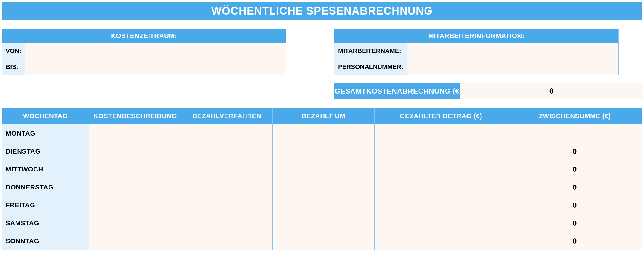 This screenshot has height=272, width=644. Describe the element at coordinates (322, 133) in the screenshot. I see `table-row: MONTAG` at that location.